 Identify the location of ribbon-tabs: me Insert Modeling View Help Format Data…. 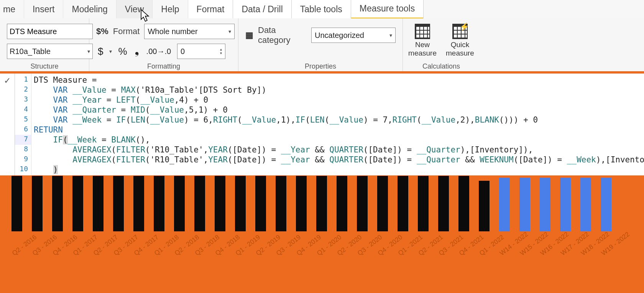
(322, 10).